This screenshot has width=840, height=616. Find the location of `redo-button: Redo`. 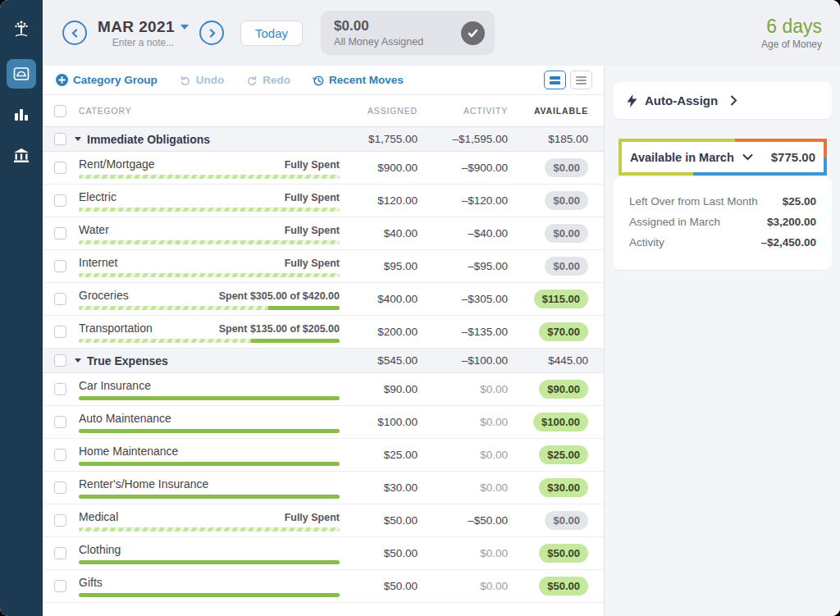

redo-button: Redo is located at coordinates (268, 80).